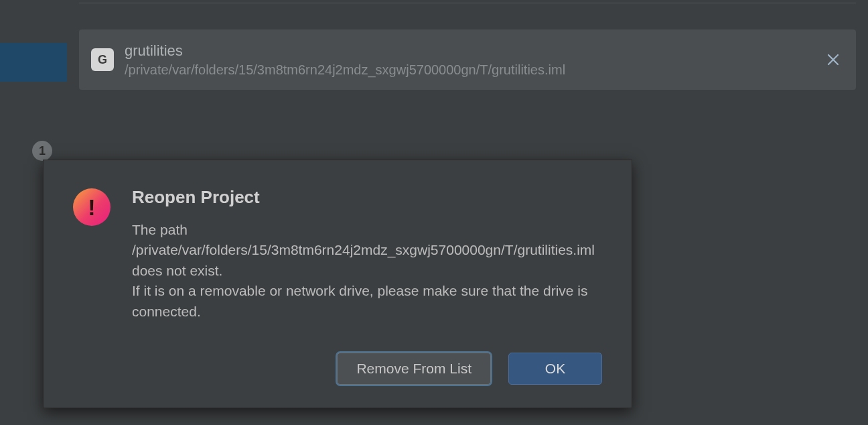  What do you see at coordinates (467, 3) in the screenshot?
I see `toolbar-divider` at bounding box center [467, 3].